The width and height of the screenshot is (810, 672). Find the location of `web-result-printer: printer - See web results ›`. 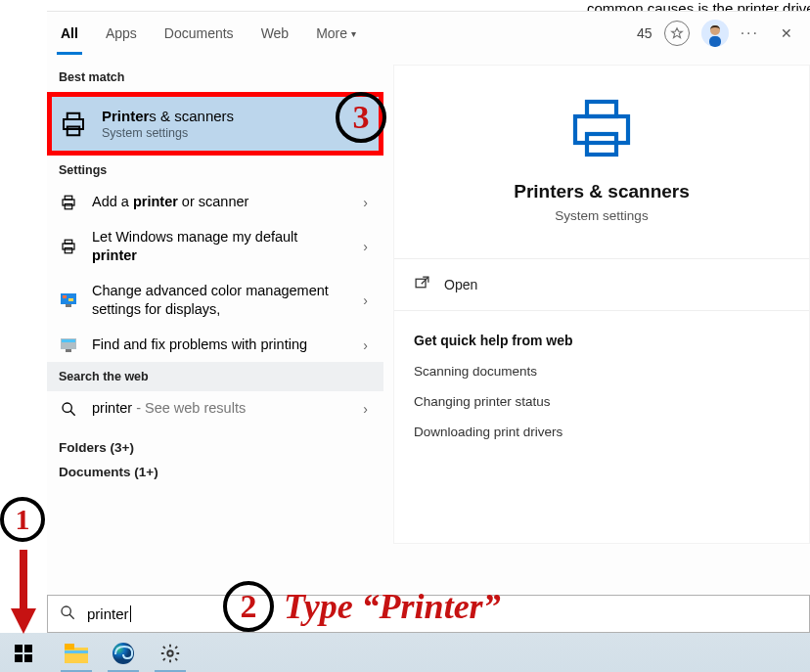

web-result-printer: printer - See web results › is located at coordinates (215, 409).